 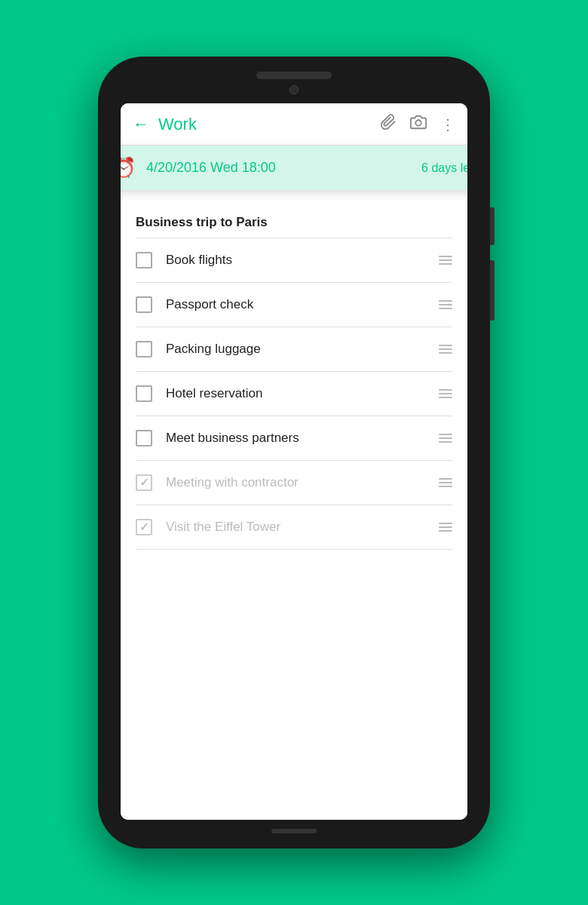 What do you see at coordinates (445, 168) in the screenshot?
I see `reminder-days-left: 6 days left` at bounding box center [445, 168].